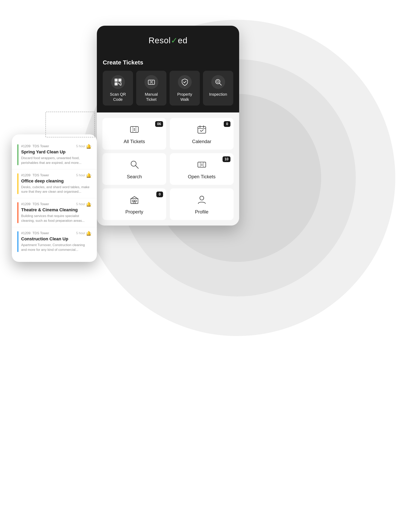 This screenshot has height=506, width=420. Describe the element at coordinates (54, 184) in the screenshot. I see `ticket-item: #1209 TDS Tower 5 hour ago 🔔 Office deep…` at that location.